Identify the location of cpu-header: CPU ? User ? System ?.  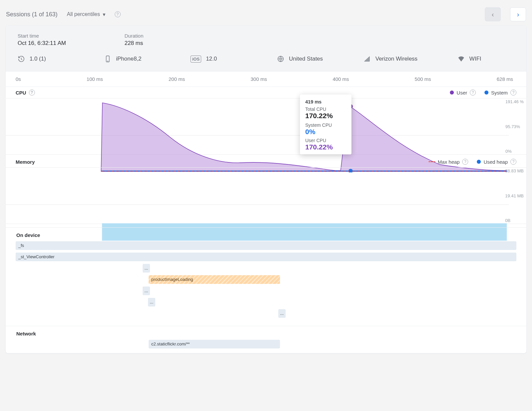
(266, 91).